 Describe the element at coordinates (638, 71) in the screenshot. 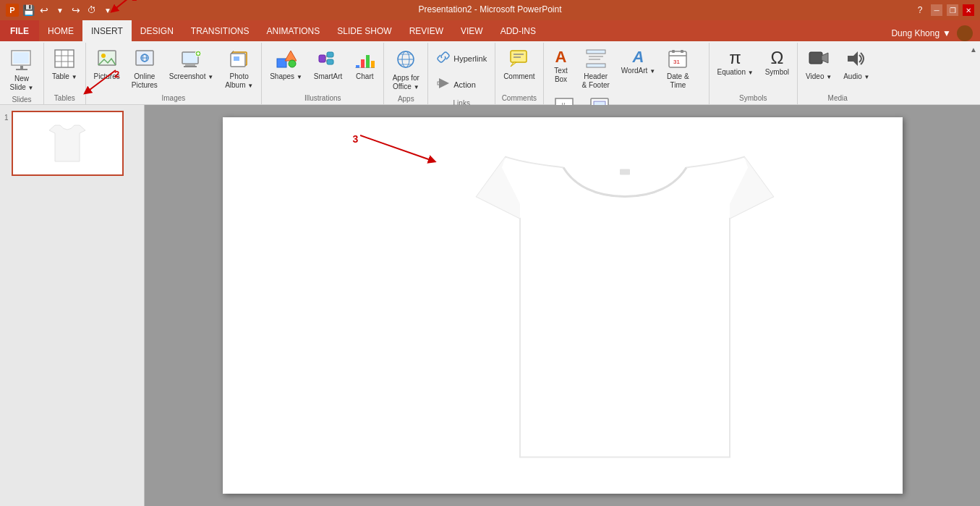

I see `wordart-label: WordArt ▼` at that location.